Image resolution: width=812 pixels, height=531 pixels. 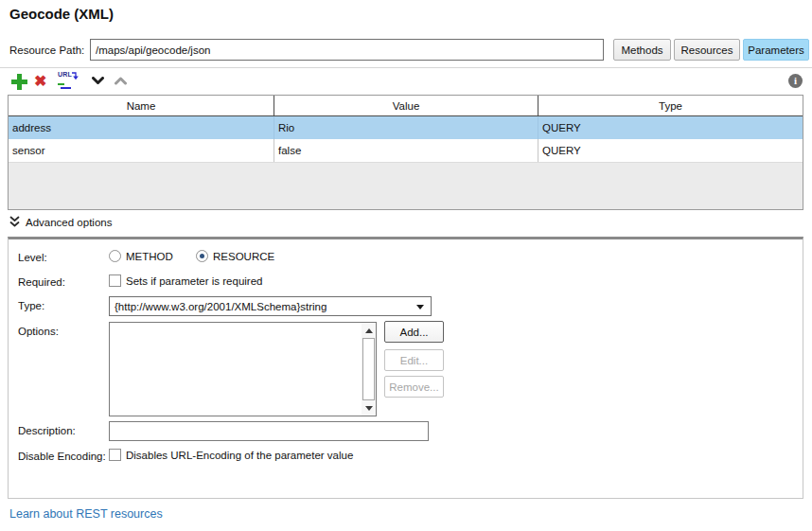 What do you see at coordinates (203, 256) in the screenshot?
I see `radio-checked-icon` at bounding box center [203, 256].